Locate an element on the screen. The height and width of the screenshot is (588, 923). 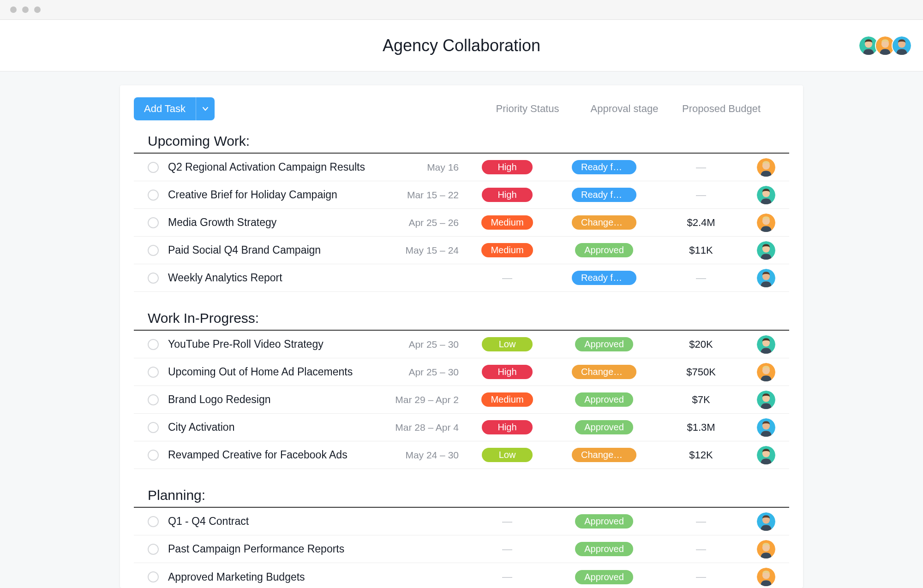
budget-cell: $7K is located at coordinates (701, 400).